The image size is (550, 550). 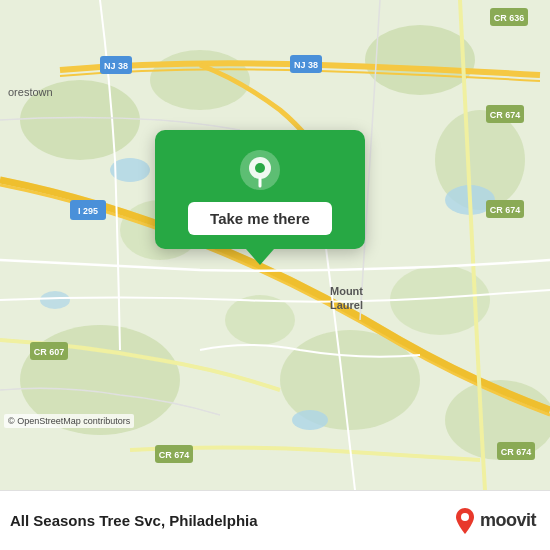 What do you see at coordinates (495, 521) in the screenshot?
I see `moovit-logo: moovit` at bounding box center [495, 521].